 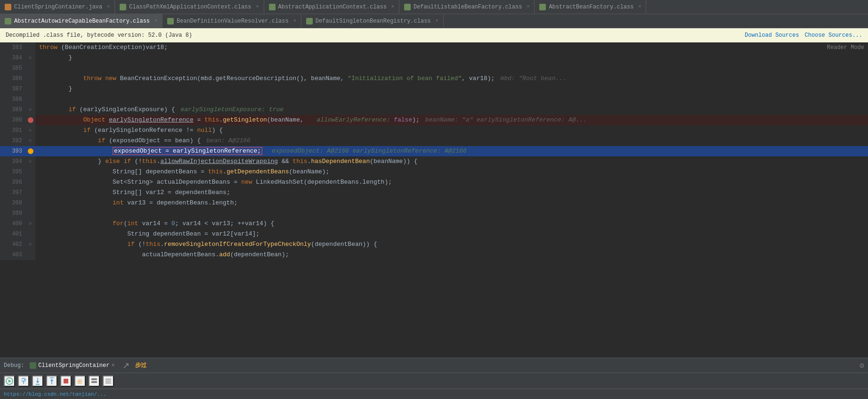 What do you see at coordinates (9, 381) in the screenshot?
I see `resume-button` at bounding box center [9, 381].